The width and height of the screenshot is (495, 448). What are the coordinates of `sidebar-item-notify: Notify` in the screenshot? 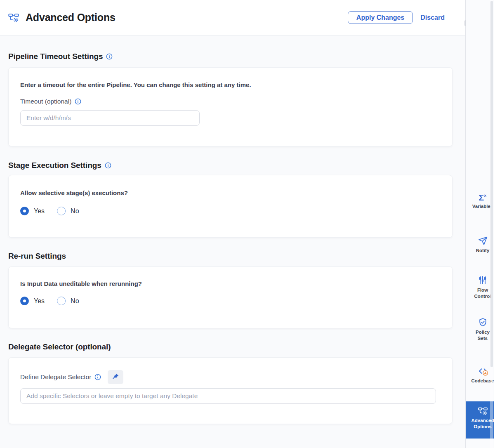 It's located at (480, 247).